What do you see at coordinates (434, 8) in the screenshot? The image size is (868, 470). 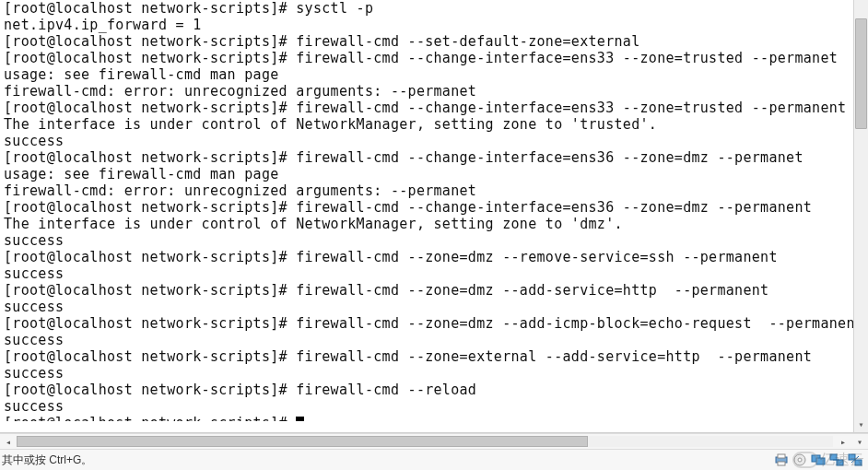 I see `terminal-line: [root@localhost network-scripts]# sysctl…` at bounding box center [434, 8].